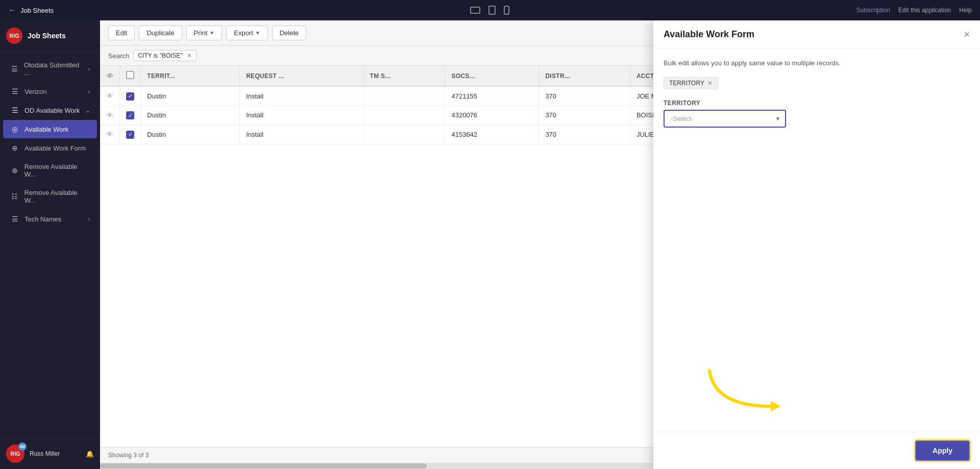 Image resolution: width=980 pixels, height=469 pixels. What do you see at coordinates (725, 118) in the screenshot?
I see `territory-select-wrapper: -Select- ▼` at bounding box center [725, 118].